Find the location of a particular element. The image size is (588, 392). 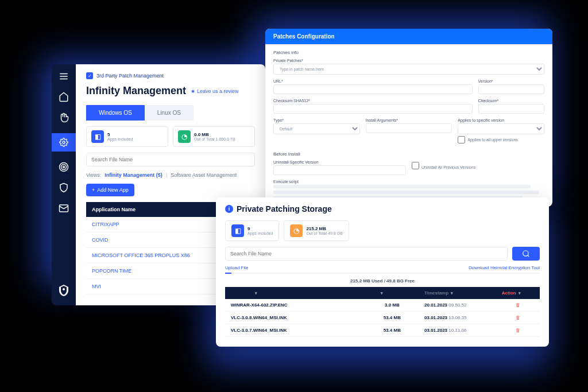

storage-usage-text: 215.2 MB Used / 49.8 BG Free is located at coordinates (382, 281).